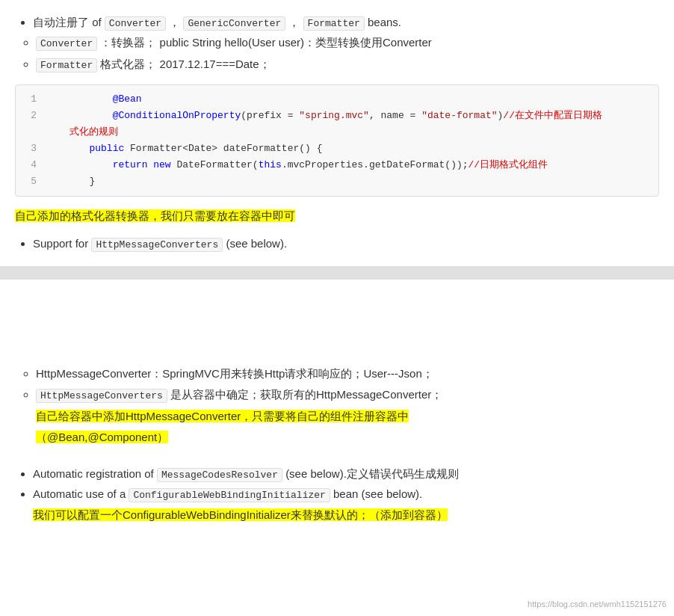  Describe the element at coordinates (378, 493) in the screenshot. I see `section4-b2-after: bean (see below).` at that location.